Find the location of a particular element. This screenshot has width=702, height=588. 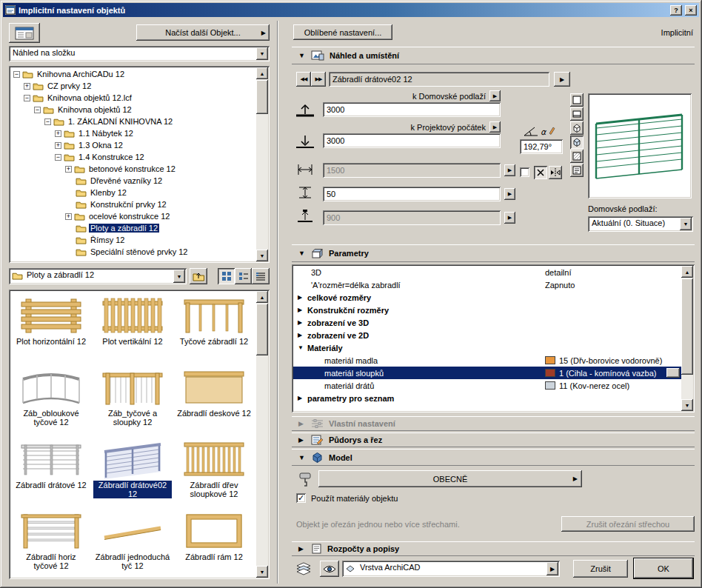

dim-b-field: 50 is located at coordinates (412, 194).